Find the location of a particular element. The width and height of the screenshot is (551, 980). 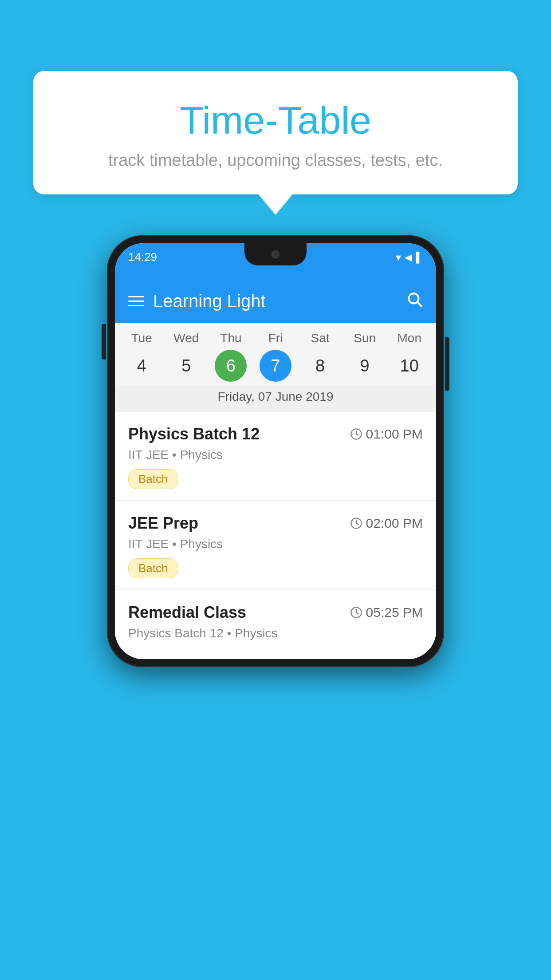

bubble-title: Time-Table is located at coordinates (276, 120).